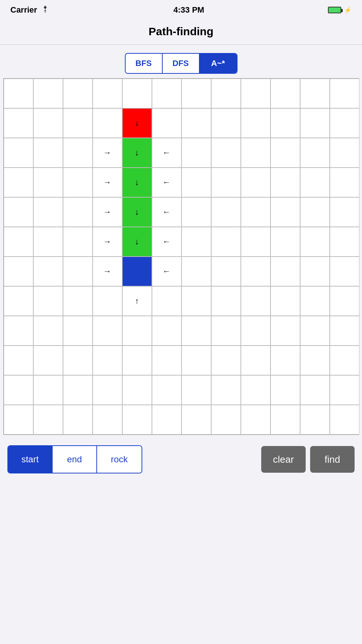  I want to click on find-button: find, so click(332, 459).